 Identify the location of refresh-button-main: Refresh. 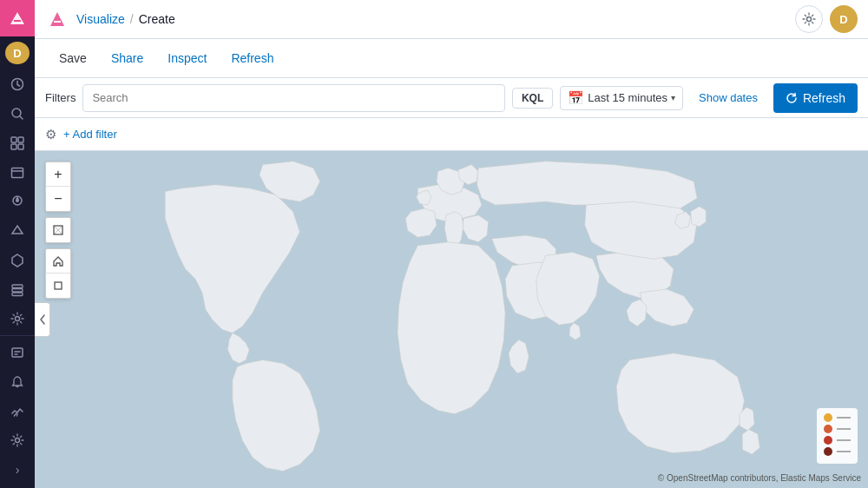
(816, 98).